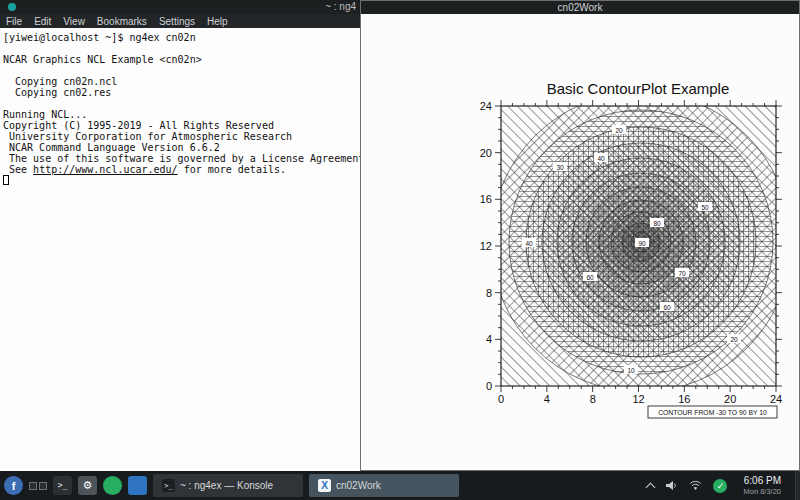 This screenshot has width=800, height=500. Describe the element at coordinates (180, 170) in the screenshot. I see `terminal-line-see: See http://www.ncl.ucar.edu/ for more de…` at that location.